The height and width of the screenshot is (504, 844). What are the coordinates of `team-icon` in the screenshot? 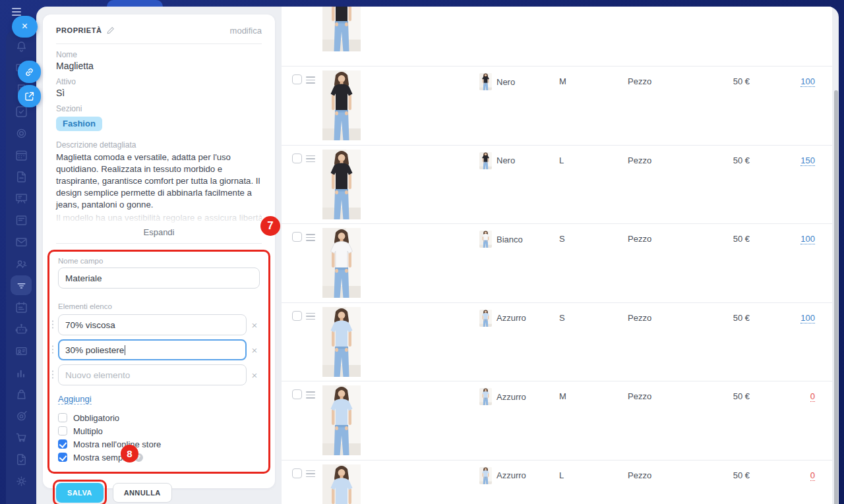 It's located at (21, 264).